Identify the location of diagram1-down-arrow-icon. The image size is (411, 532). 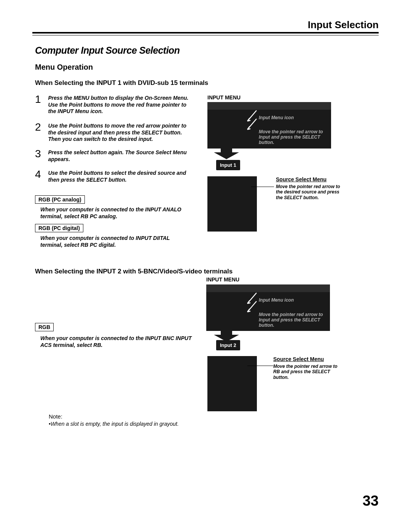
(226, 154).